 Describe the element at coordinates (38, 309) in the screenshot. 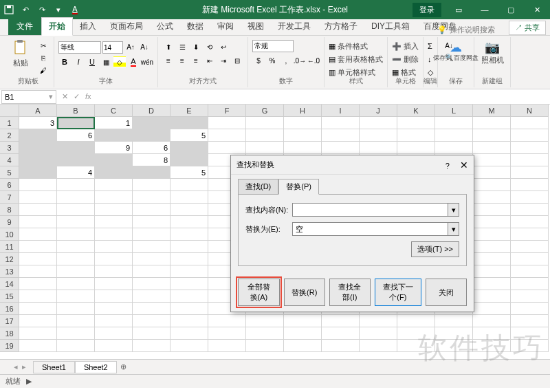

I see `cell-A16` at that location.